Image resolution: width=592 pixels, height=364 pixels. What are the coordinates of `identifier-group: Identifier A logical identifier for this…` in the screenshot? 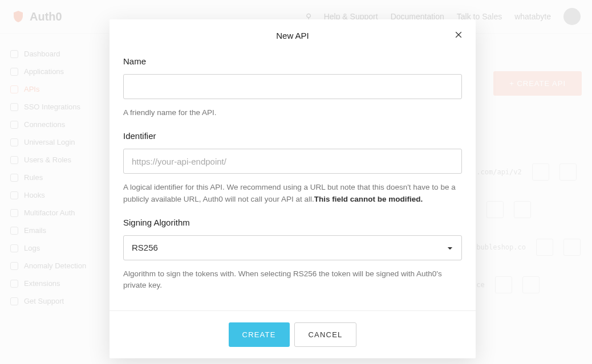 It's located at (293, 168).